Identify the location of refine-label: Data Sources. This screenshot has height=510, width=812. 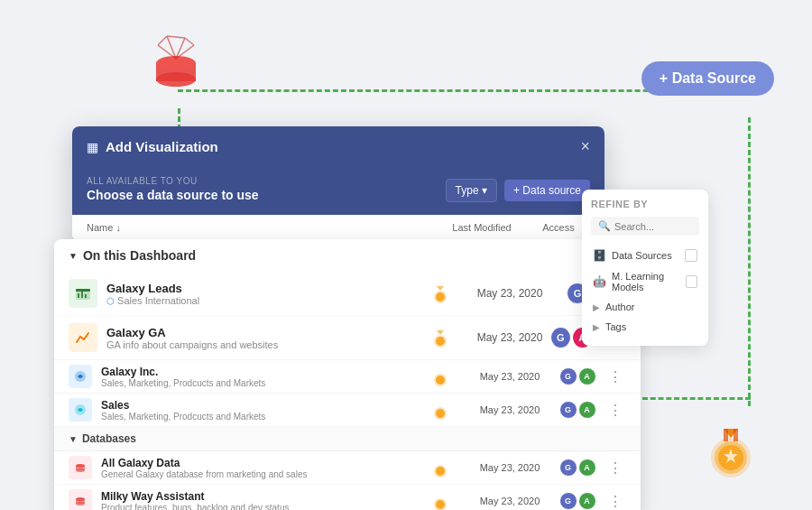
(642, 255).